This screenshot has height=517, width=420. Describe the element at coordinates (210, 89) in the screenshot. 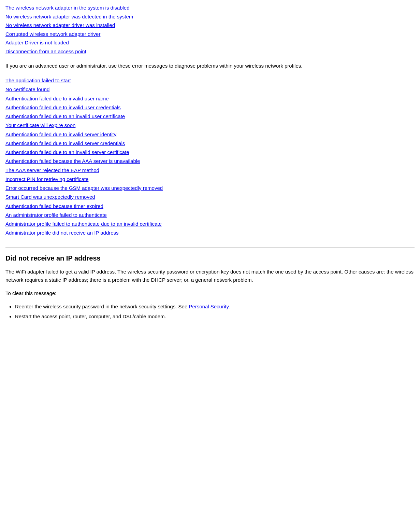

I see `error-link-item: No certificate found` at that location.